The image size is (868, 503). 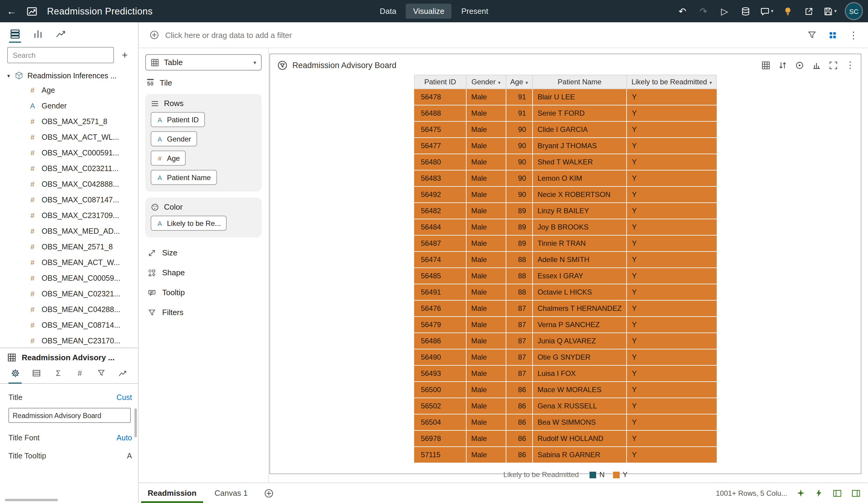 I want to click on color-section: Color ALikely to be Re..., so click(x=204, y=218).